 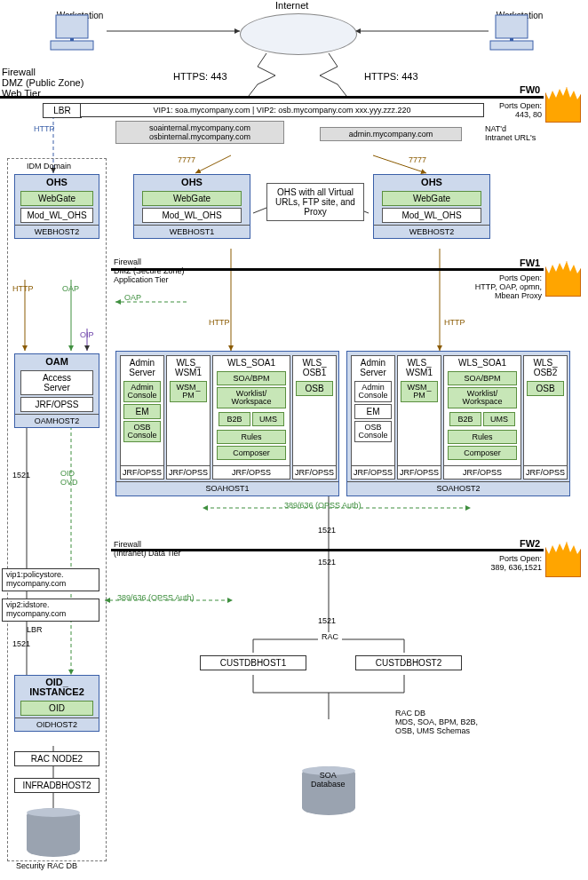 What do you see at coordinates (69, 478) in the screenshot?
I see `oid-ovd-label: OID OVD` at bounding box center [69, 478].